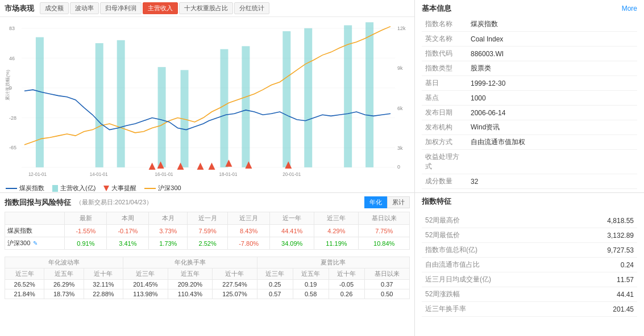 Image resolution: width=644 pixels, height=336 pixels. Describe the element at coordinates (252, 8) in the screenshot. I see `tab-fenhong: 分红统计` at that location.